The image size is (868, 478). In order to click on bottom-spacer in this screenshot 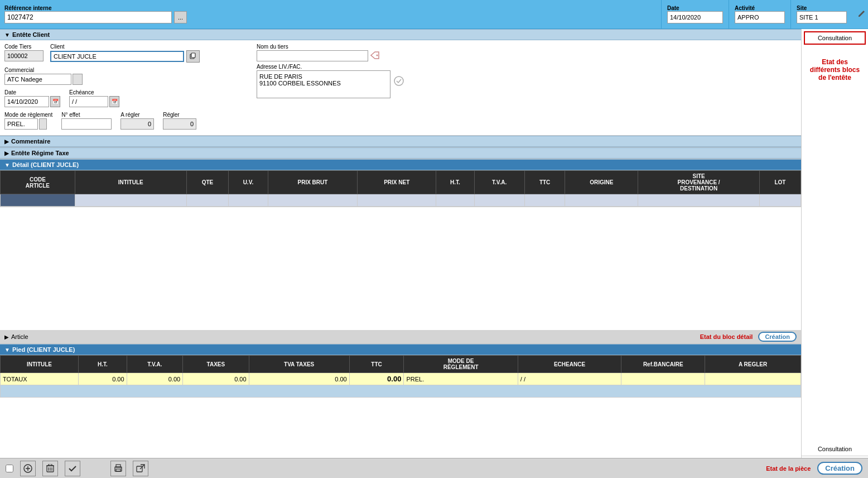, I will do `click(401, 408)`.